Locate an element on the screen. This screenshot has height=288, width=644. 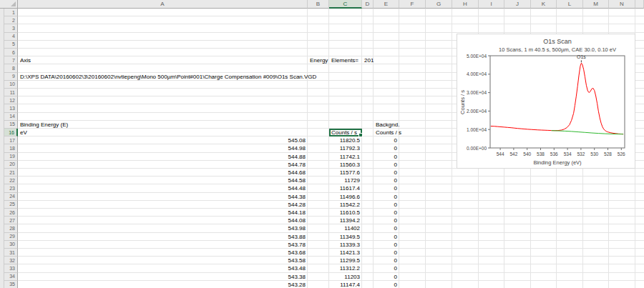
row-header-21: 21 is located at coordinates (11, 173).